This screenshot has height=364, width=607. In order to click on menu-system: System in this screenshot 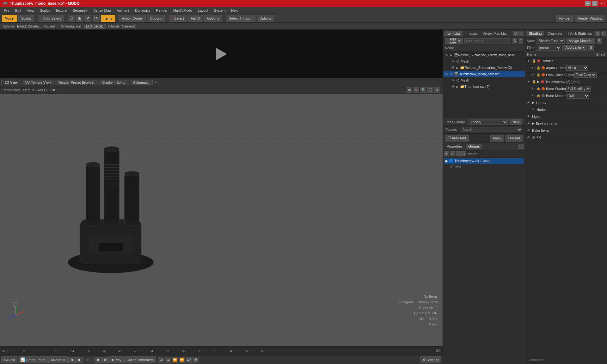, I will do `click(220, 10)`.